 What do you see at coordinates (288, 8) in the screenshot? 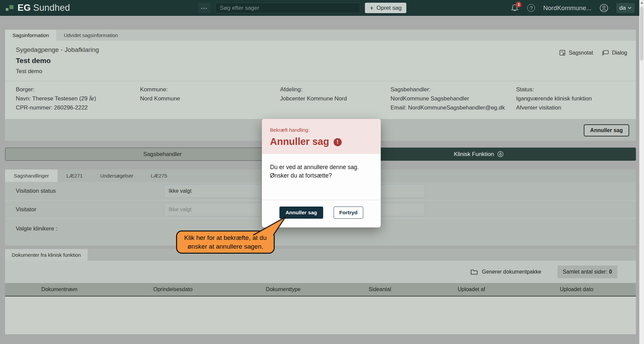
I see `case-search-box` at bounding box center [288, 8].